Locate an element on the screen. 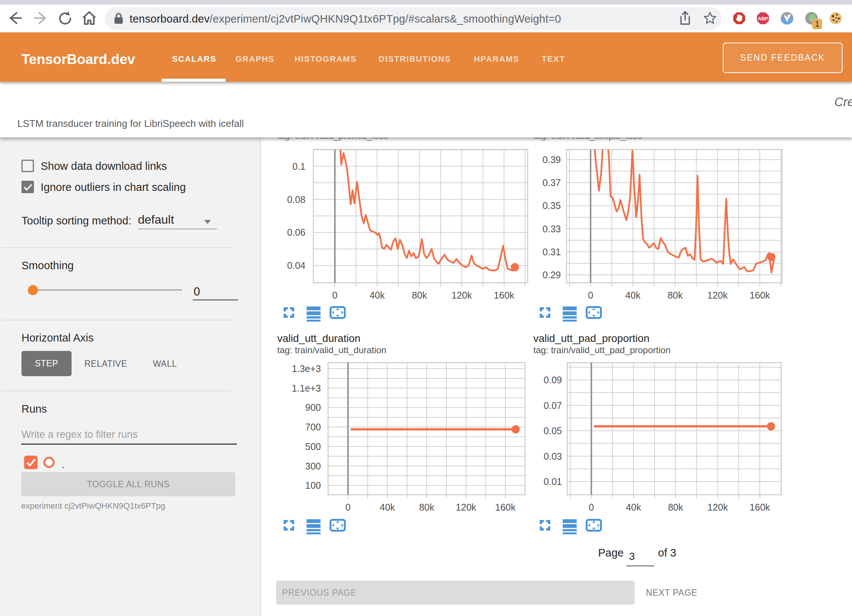 This screenshot has height=616, width=852. svg-text: 0.06 is located at coordinates (296, 232).